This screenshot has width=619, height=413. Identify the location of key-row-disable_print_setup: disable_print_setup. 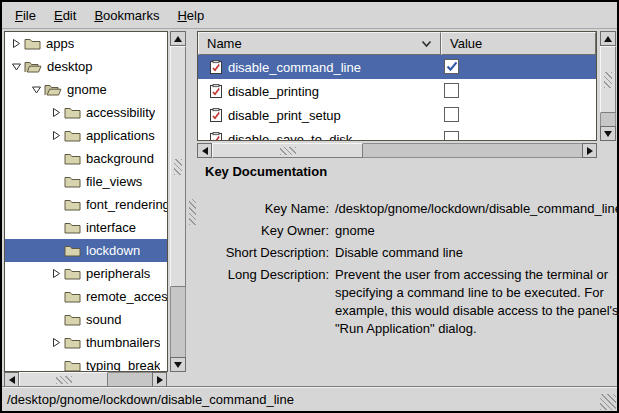
(397, 115).